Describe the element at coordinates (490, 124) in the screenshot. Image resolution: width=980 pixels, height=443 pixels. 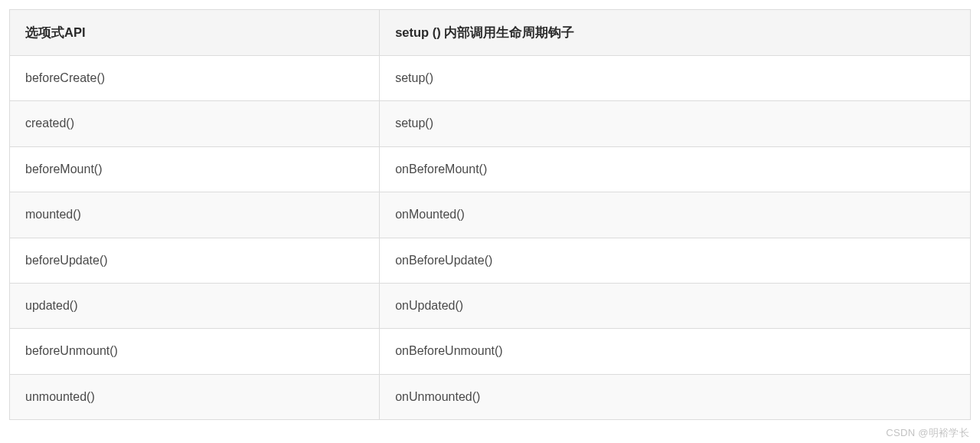
I see `table-row: created() setup()` at that location.